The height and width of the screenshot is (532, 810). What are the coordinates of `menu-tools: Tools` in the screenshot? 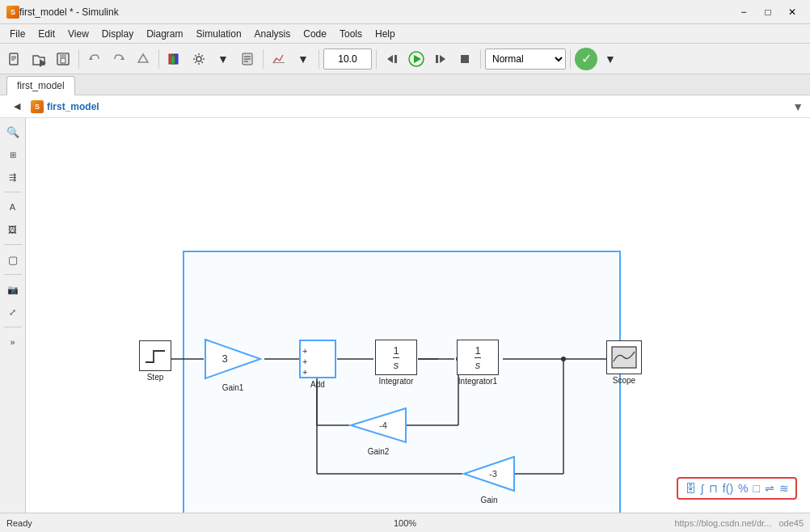 It's located at (351, 34).